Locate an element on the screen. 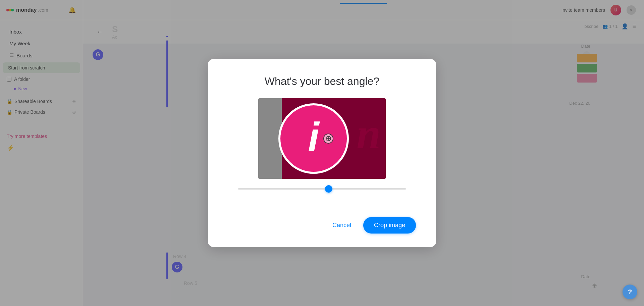  zoom-slider-container is located at coordinates (322, 189).